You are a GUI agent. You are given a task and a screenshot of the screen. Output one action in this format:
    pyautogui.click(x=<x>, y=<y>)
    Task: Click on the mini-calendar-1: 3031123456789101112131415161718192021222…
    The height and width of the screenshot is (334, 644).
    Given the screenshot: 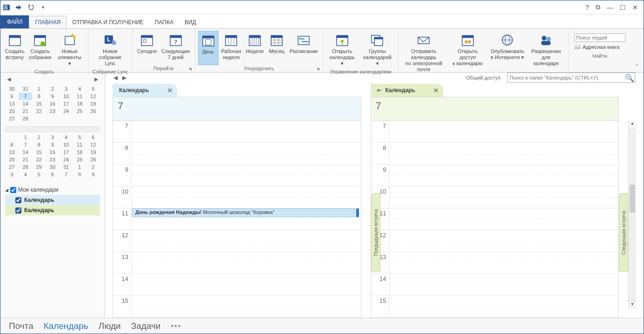 What is the action you would take?
    pyautogui.click(x=53, y=104)
    